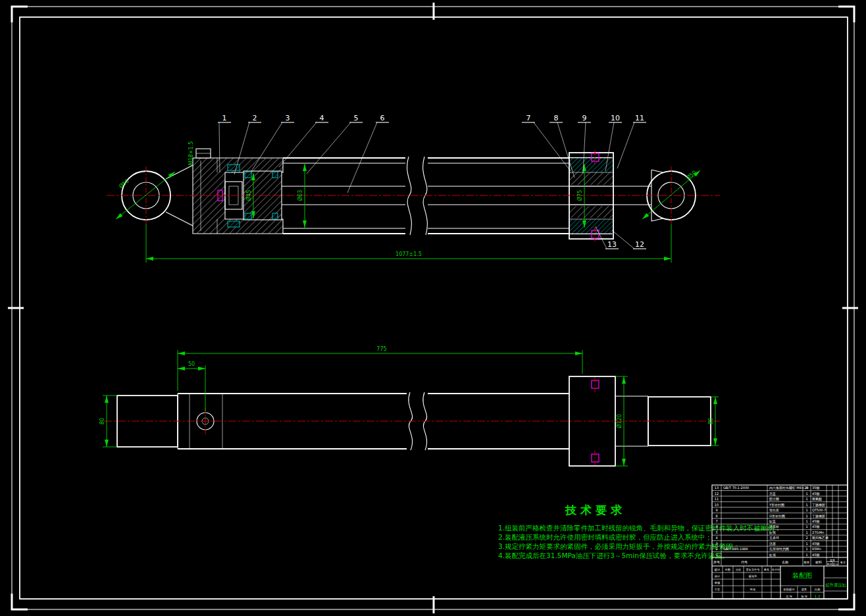  Describe the element at coordinates (736, 549) in the screenshot. I see `bom-cell: GB/T 893-1986` at that location.